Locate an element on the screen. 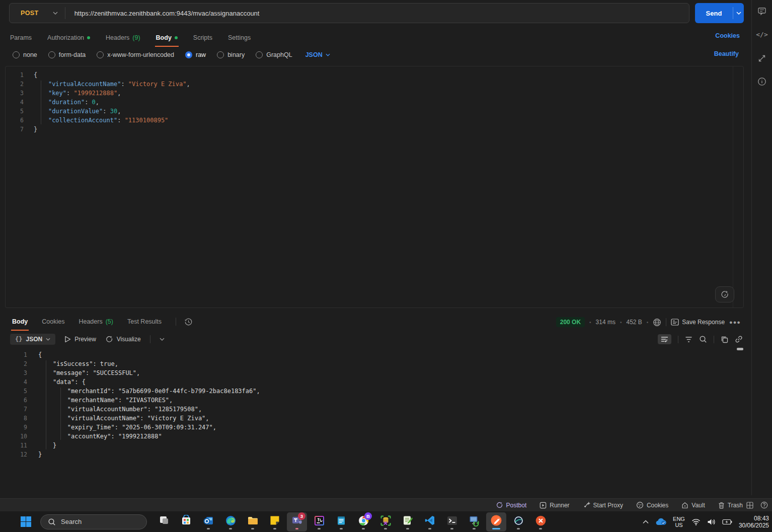  response-tabs: BodyCookiesHeaders(5)Test Results is located at coordinates (87, 322).